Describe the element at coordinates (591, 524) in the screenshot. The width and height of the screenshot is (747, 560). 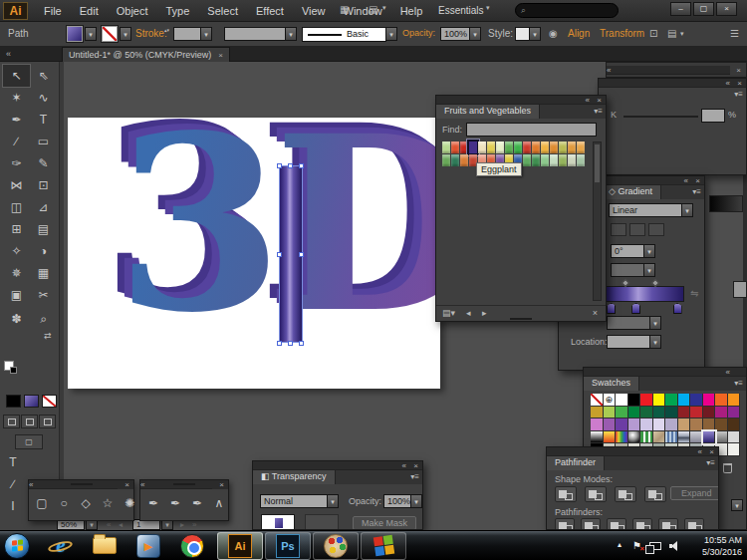
I see `trim-button` at that location.